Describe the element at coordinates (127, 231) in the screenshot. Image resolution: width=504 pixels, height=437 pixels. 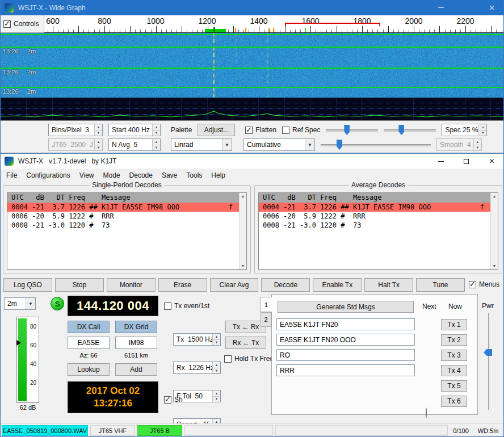
I see `single-period-decodes-list: UTC dB DT Freq Message 0004 -21 3.7 1226…` at that location.